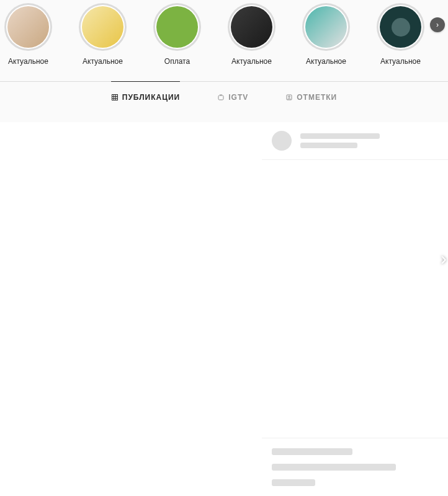  I want to click on highlights-next-button: ›, so click(437, 25).